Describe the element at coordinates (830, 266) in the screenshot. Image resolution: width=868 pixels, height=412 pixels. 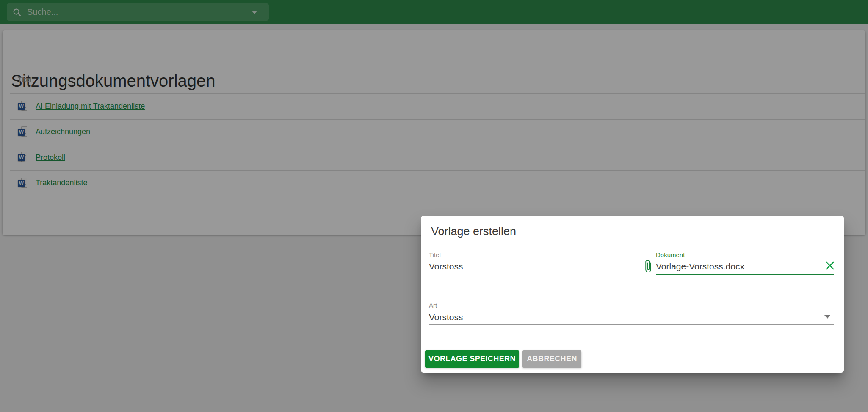
I see `clear-file-icon` at that location.